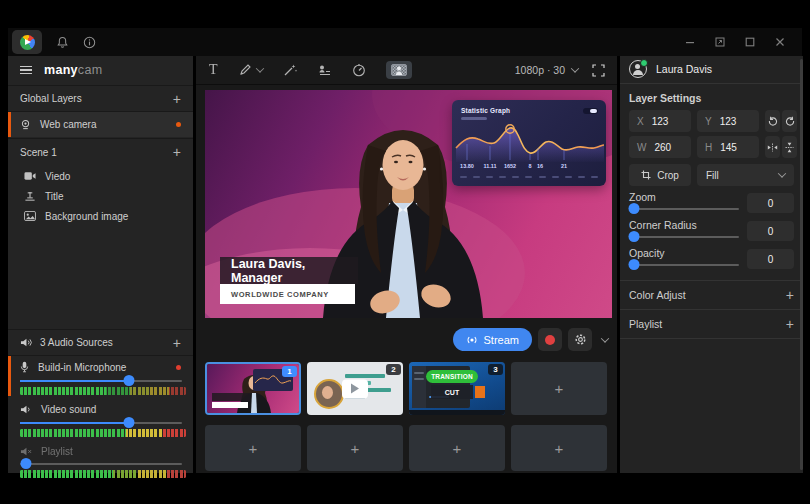 Image resolution: width=810 pixels, height=504 pixels. I want to click on add-global-layer-button: +, so click(177, 99).